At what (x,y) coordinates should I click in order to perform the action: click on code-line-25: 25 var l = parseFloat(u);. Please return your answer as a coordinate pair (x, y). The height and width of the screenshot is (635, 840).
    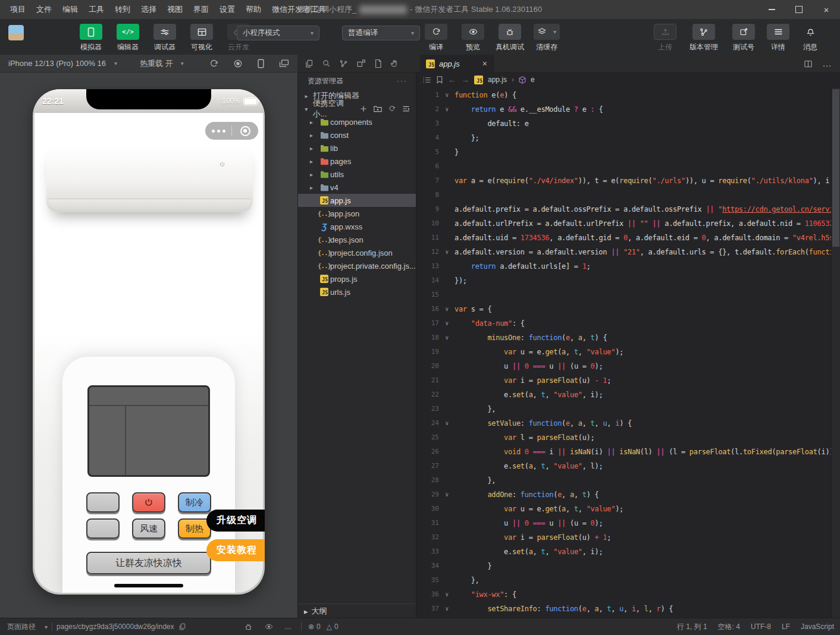
    Looking at the image, I should click on (624, 438).